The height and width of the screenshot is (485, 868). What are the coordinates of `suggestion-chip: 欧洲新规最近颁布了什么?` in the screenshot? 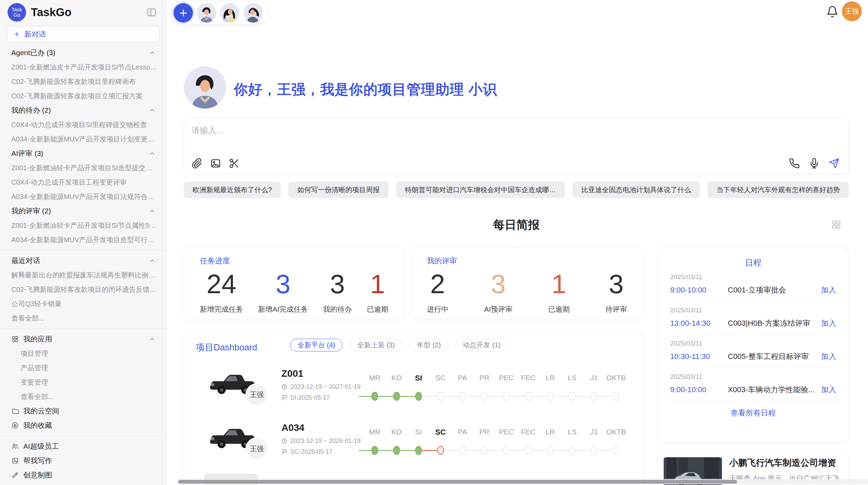 It's located at (232, 190).